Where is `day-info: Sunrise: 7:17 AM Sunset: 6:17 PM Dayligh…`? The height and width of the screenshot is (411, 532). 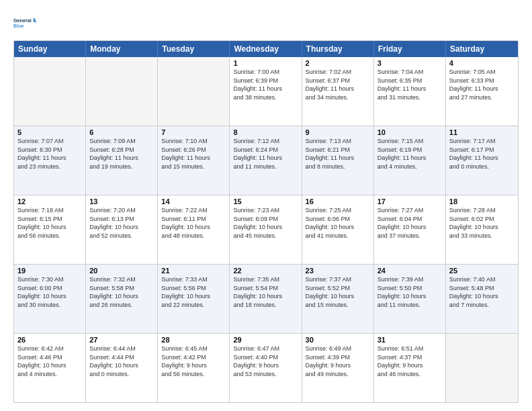 day-info: Sunrise: 7:17 AM Sunset: 6:17 PM Dayligh… is located at coordinates (482, 154).